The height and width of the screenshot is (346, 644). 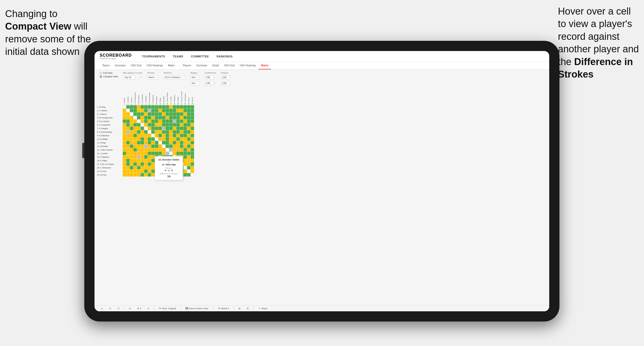 What do you see at coordinates (155, 66) in the screenshot?
I see `subnav-h2h-heatmap1: H2H Heatmap` at bounding box center [155, 66].